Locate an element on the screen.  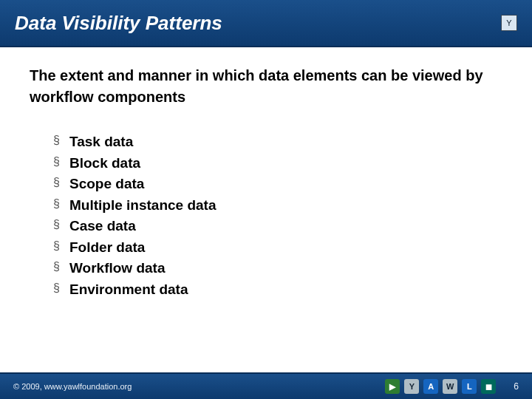
list-item: Case data is located at coordinates (278, 226).